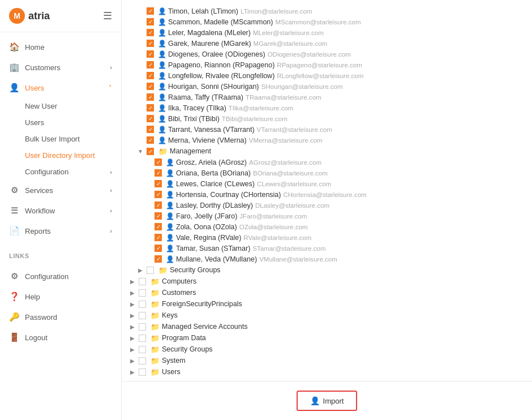 This screenshot has height=420, width=532. I want to click on tree-user-lewes: ✓ 👤 Lewes, Clarice (CLewes) CLewes@starl…, so click(327, 183).